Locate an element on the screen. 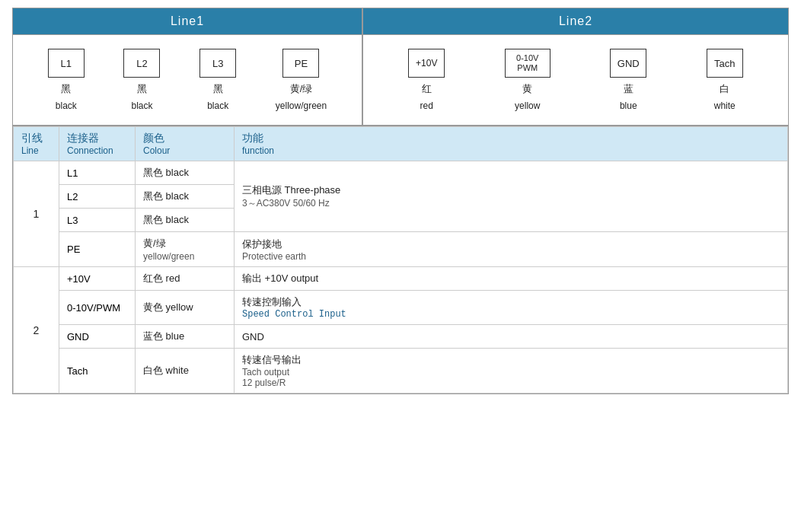  line1-header-label: Line1 is located at coordinates (187, 21).